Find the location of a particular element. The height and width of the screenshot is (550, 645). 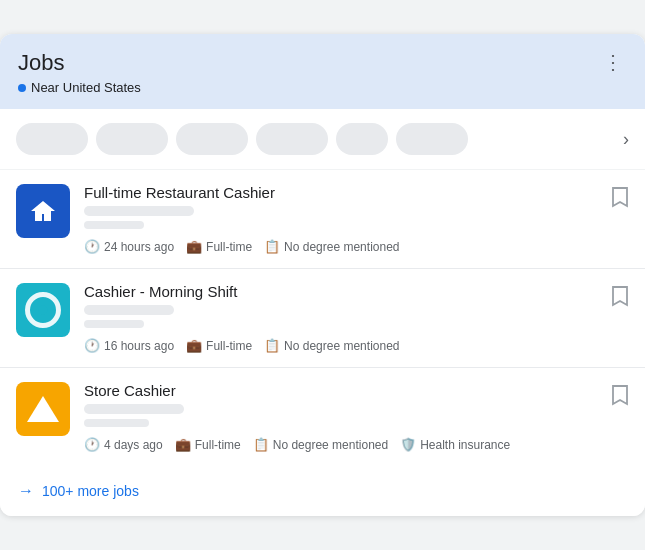

more-arrow-icon: → is located at coordinates (26, 491).